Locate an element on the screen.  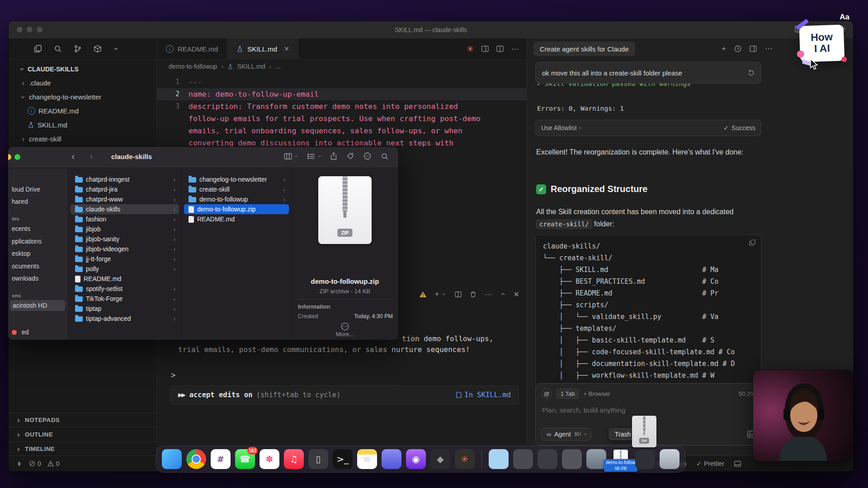
forward-icon: › is located at coordinates (91, 157).